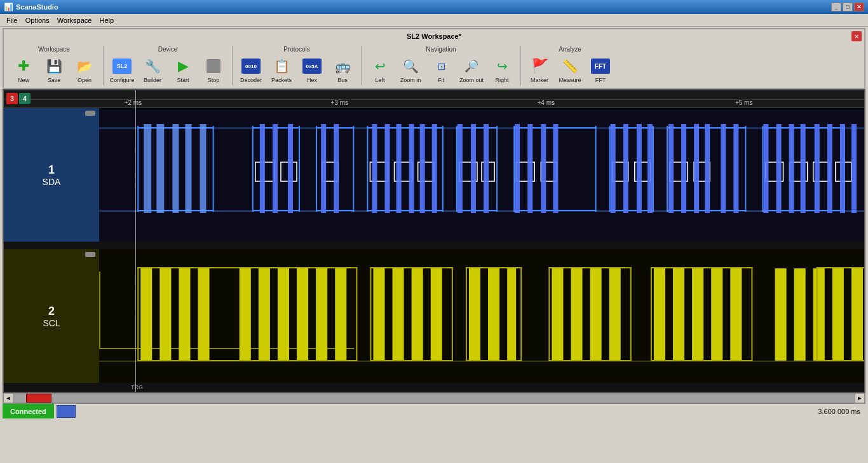  I want to click on toolbar-workspace-buttons: ✚ New 💾 Save 📂 Open, so click(54, 70).